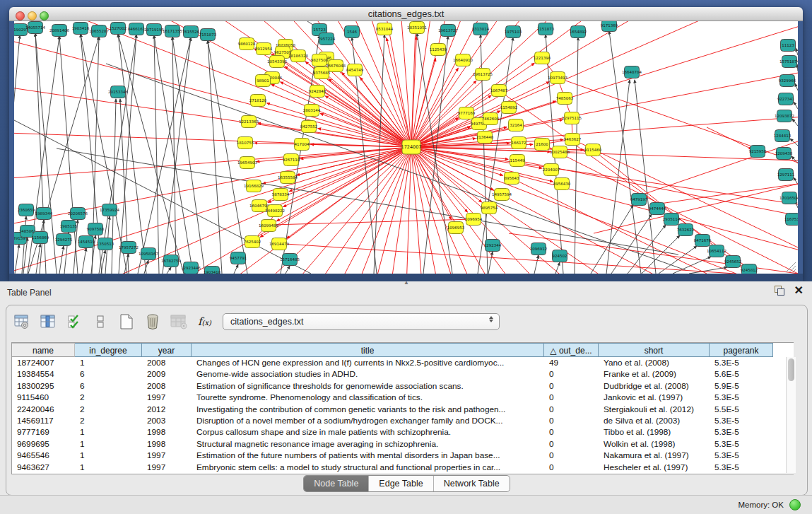  Describe the element at coordinates (654, 444) in the screenshot. I see `table-cell: Wolkin et al. (1998)` at that location.